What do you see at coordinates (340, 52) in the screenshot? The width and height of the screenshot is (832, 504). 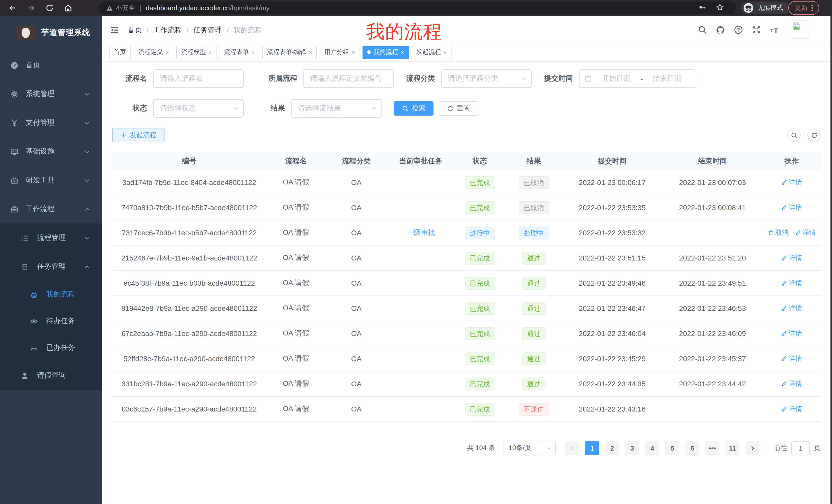 I see `tab-用户分组: 用户分组×` at bounding box center [340, 52].